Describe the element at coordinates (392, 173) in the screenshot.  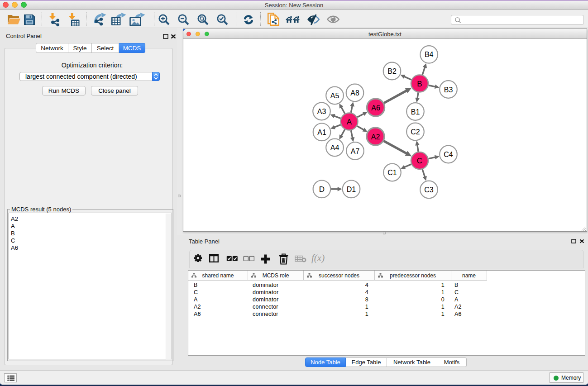
I see `svg-text: C1` at that location.